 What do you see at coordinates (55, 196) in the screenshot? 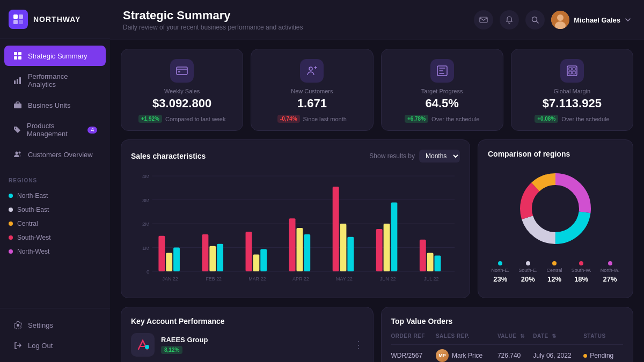
I see `region-north-east: North-East` at bounding box center [55, 196].